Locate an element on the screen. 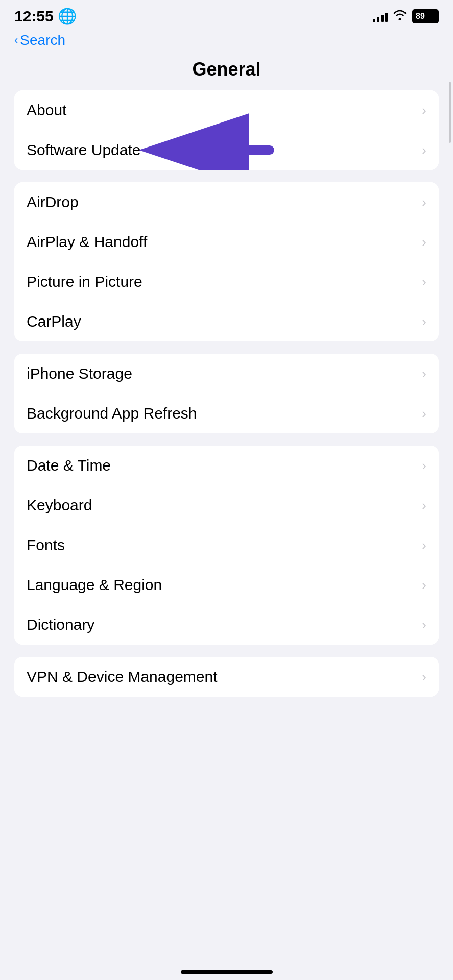 This screenshot has height=980, width=453. settings-item-fonts: Fonts › is located at coordinates (227, 545).